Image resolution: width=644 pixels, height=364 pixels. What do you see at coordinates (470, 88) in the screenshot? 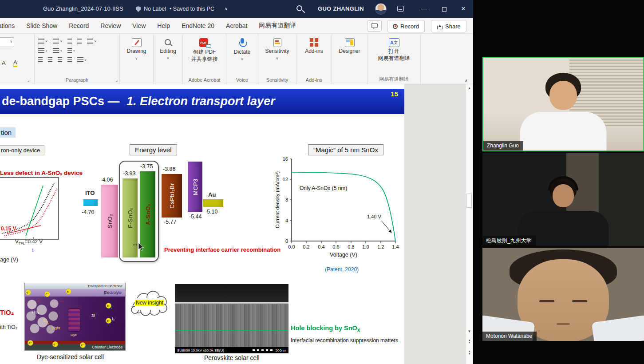
I see `scroll-up-button: ▲` at bounding box center [470, 88].